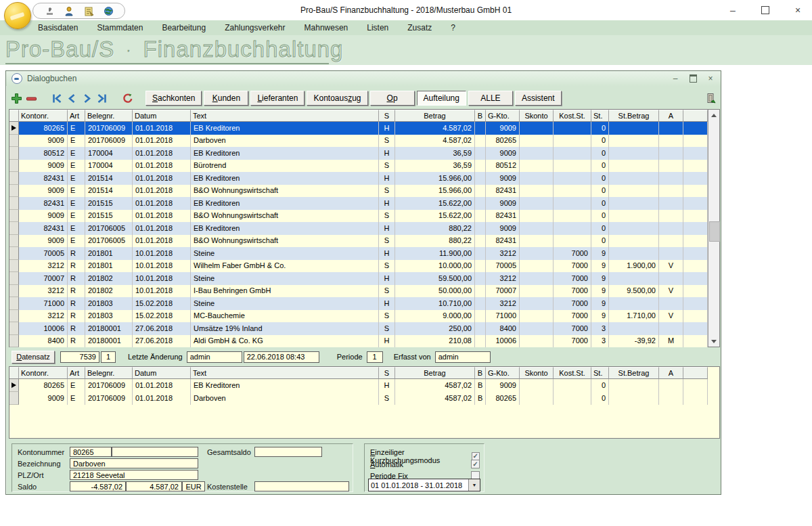  Describe the element at coordinates (364, 402) in the screenshot. I see `detail-grid-panel: Kontonr.ArtBelegnr.DatumTextSBetragBG-Kt…` at that location.